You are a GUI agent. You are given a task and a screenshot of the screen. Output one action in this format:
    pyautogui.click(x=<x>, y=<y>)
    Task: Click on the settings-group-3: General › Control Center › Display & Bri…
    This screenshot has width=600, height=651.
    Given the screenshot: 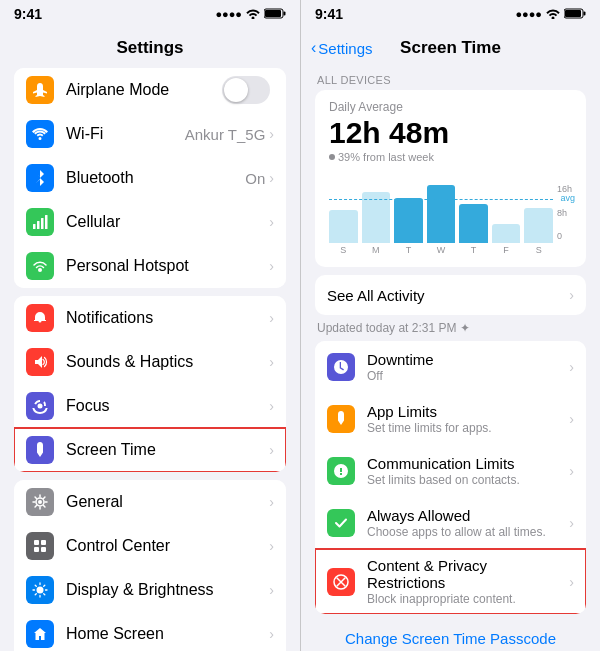 What is the action you would take?
    pyautogui.click(x=150, y=566)
    